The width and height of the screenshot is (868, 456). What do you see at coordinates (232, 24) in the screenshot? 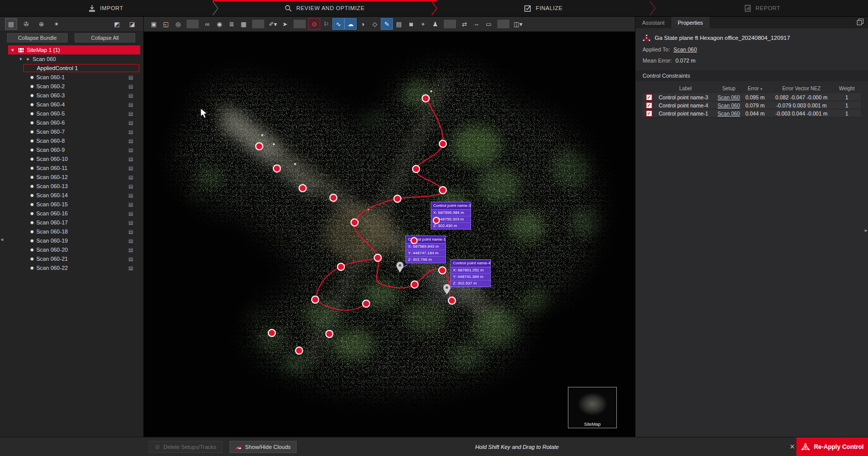
I see `layers-icon: ≣` at bounding box center [232, 24].